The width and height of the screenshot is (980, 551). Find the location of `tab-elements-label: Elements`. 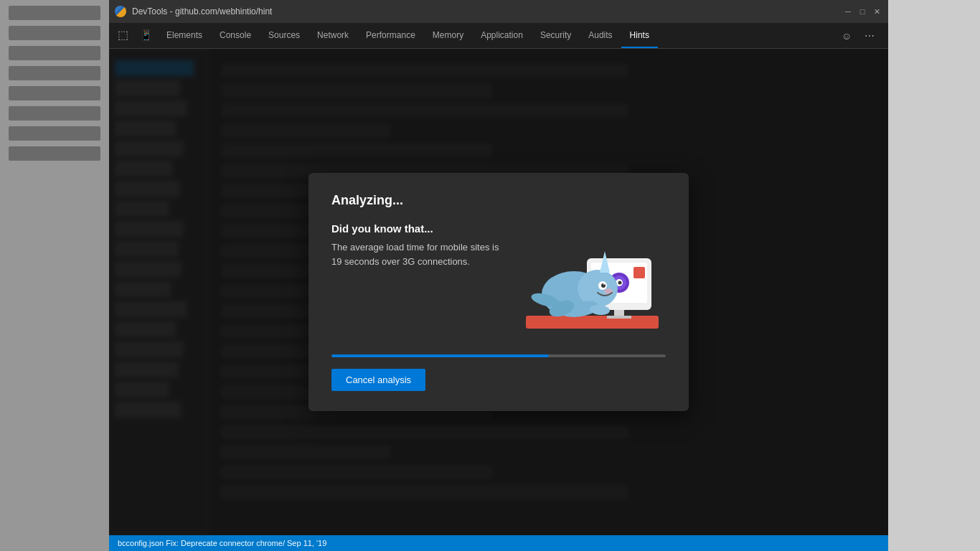

tab-elements-label: Elements is located at coordinates (184, 35).